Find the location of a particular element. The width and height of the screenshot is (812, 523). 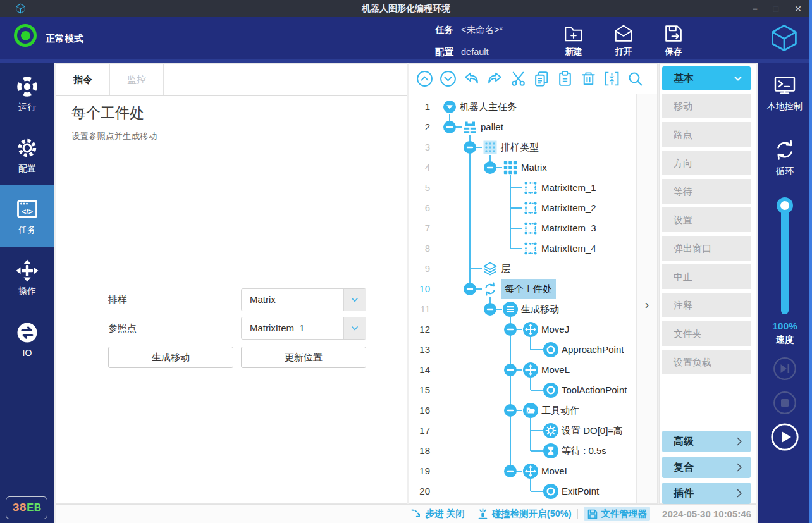

tree-node-approachpoint: ApproachPoint is located at coordinates (536, 350).